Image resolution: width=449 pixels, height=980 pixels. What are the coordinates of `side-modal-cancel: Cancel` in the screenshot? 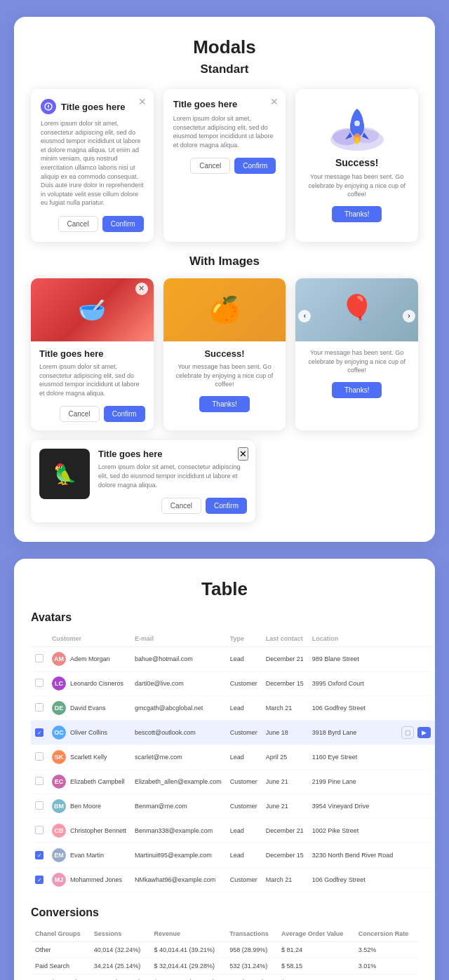 It's located at (181, 506).